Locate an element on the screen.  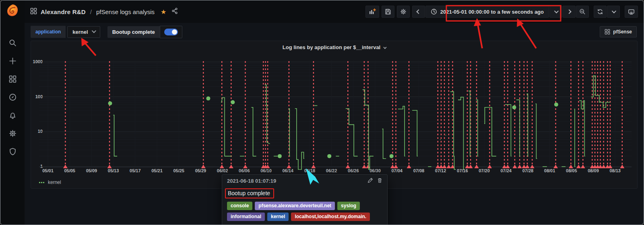
x-tick-label: 08/05 is located at coordinates (572, 171).